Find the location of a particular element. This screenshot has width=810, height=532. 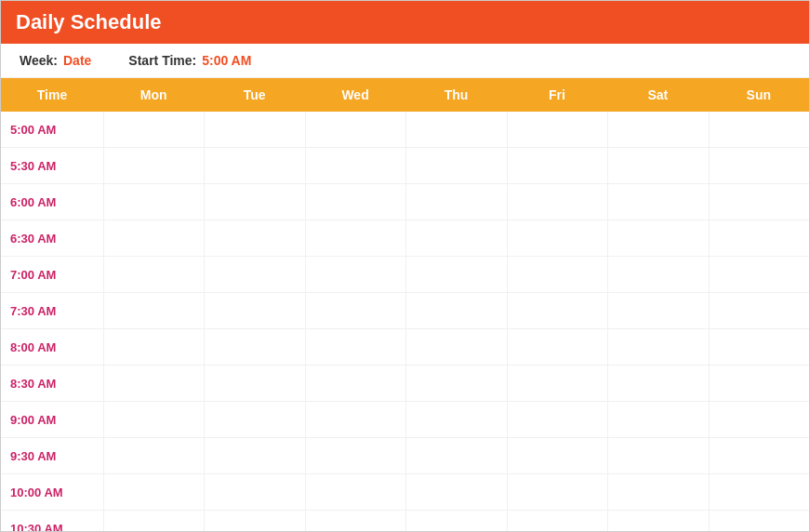

start-time-item: Start Time: 5:00 AM is located at coordinates (190, 60).